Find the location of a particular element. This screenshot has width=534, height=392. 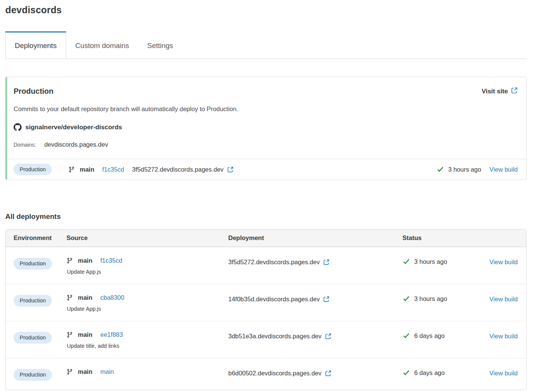

deployment-row: Production main f1c35cd Update App.js 3f… is located at coordinates (266, 265).